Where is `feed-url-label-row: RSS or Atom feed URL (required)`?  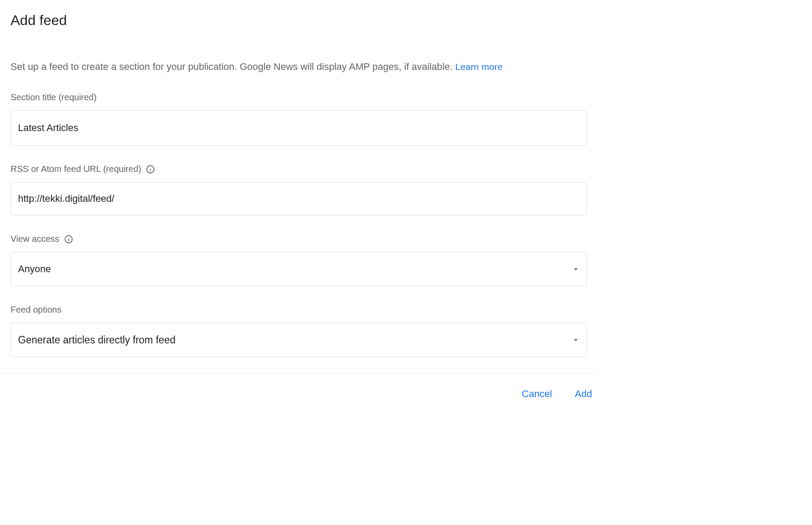 feed-url-label-row: RSS or Atom feed URL (required) is located at coordinates (299, 169).